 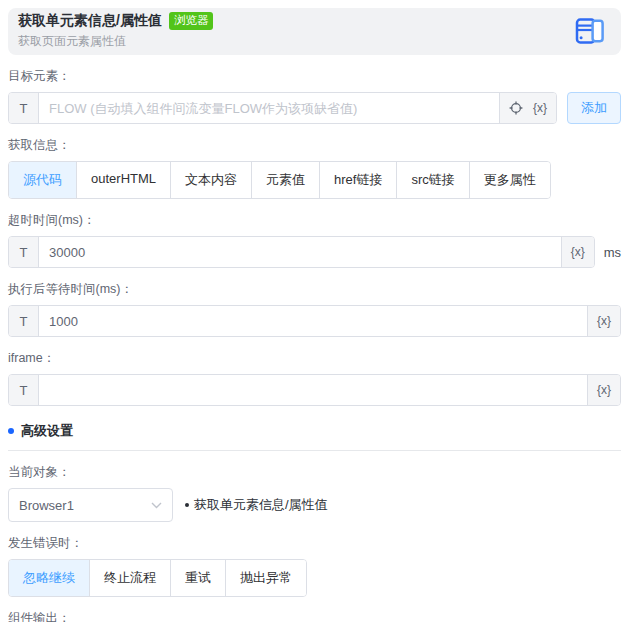 I want to click on error-option-retry: 重试, so click(x=198, y=578).